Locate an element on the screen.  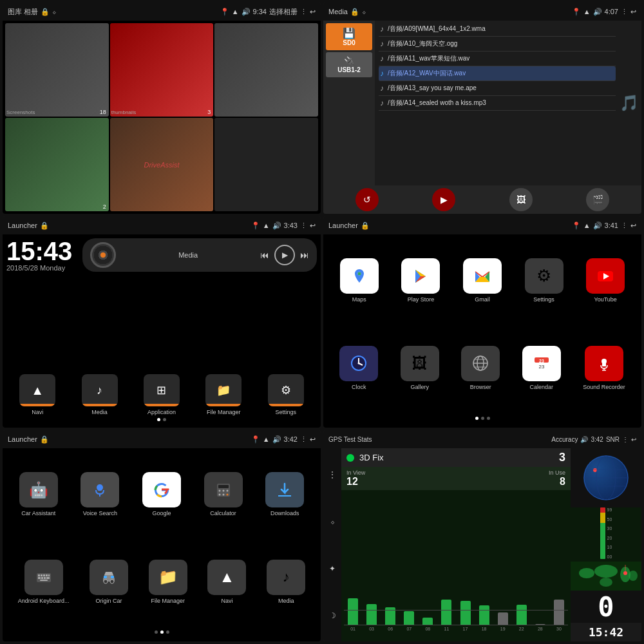
origin-car-btn is located at coordinates (109, 577).